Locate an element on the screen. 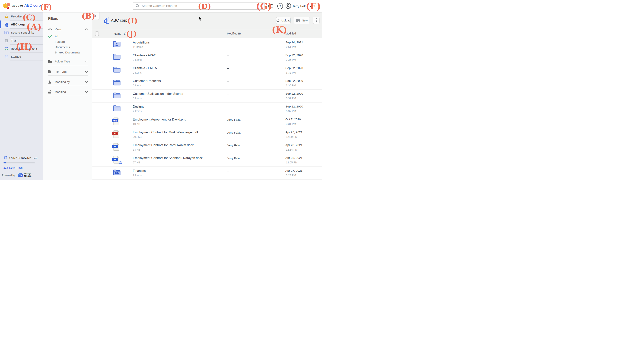 This screenshot has width=644, height=360. kebab-menu-icon is located at coordinates (316, 20).